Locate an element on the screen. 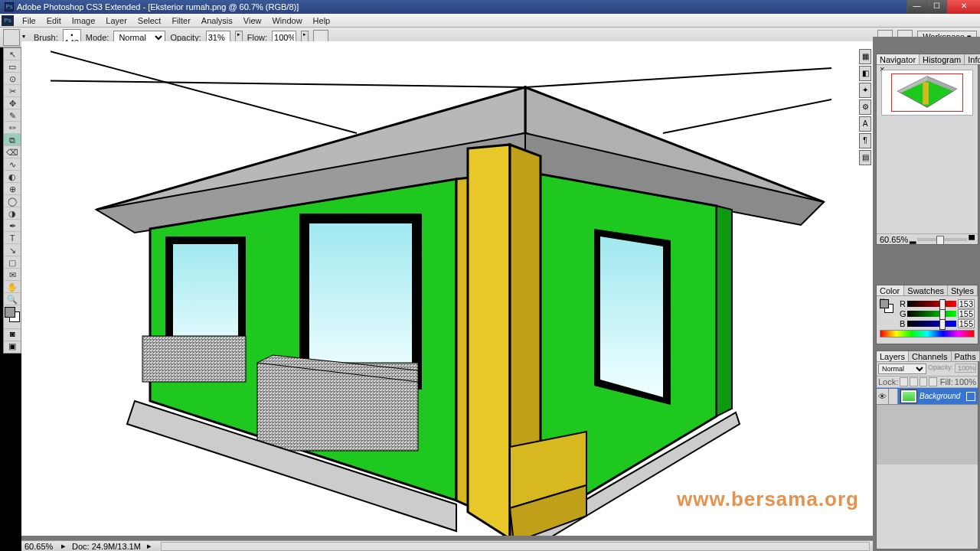  dock-icon-5: A is located at coordinates (865, 124).